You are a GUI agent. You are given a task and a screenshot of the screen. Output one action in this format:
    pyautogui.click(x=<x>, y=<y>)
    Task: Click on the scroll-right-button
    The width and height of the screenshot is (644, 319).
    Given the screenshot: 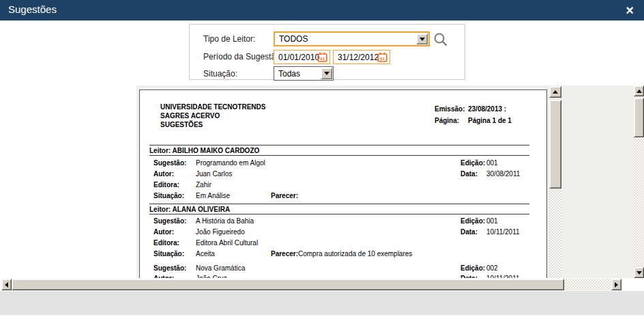 What is the action you would take?
    pyautogui.click(x=617, y=284)
    